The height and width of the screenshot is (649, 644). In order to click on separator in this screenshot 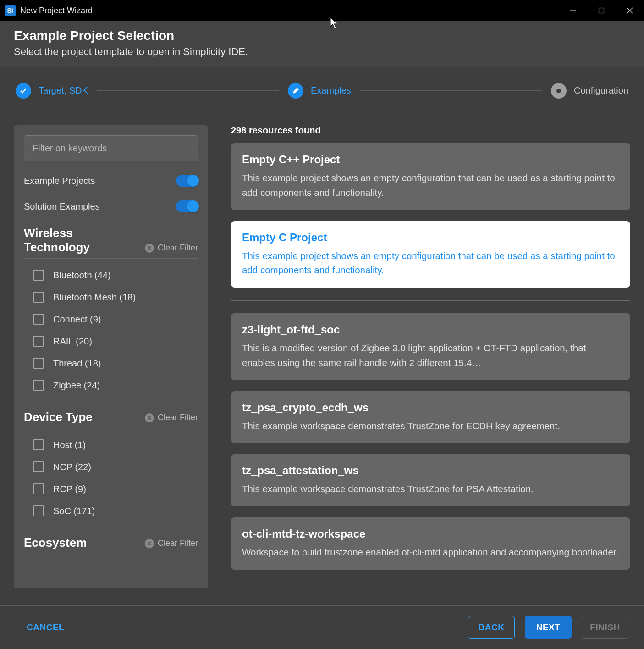, I will do `click(431, 300)`.